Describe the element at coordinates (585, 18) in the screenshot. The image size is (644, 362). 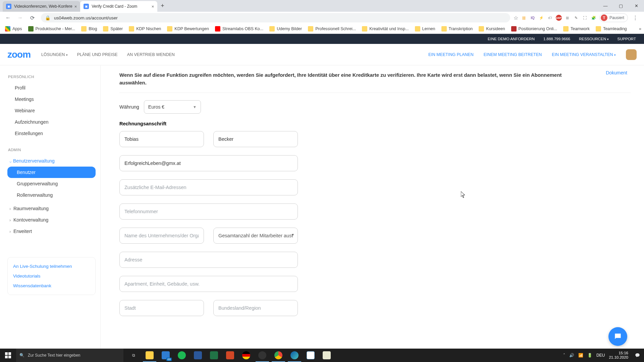
I see `ext-icon: ⛶` at that location.